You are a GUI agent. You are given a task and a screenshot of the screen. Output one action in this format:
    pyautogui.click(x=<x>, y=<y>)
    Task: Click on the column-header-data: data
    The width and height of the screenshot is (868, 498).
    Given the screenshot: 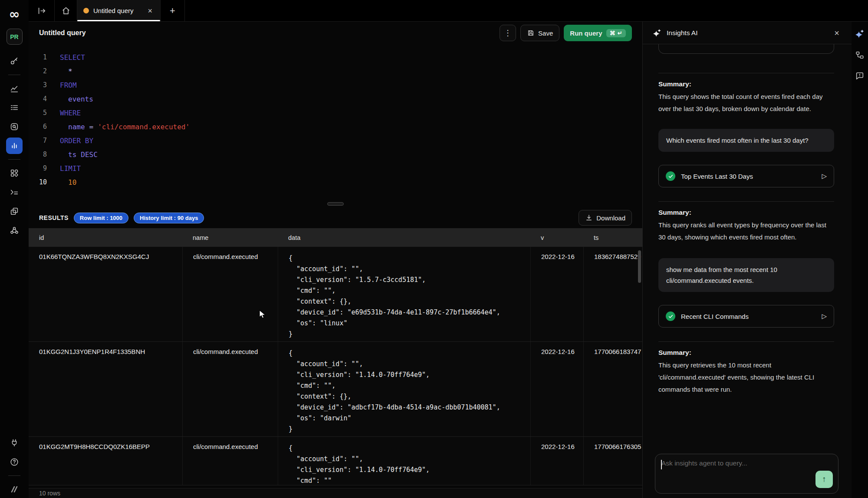 What is the action you would take?
    pyautogui.click(x=404, y=238)
    